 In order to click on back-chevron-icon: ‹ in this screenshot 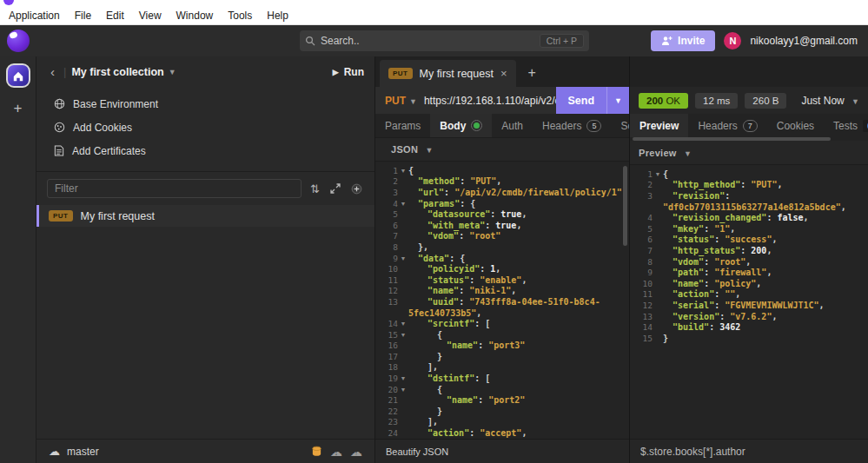, I will do `click(52, 71)`.